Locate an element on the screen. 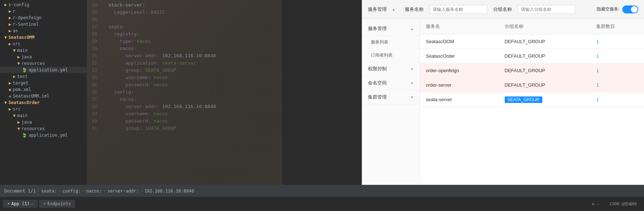 The width and height of the screenshot is (644, 211). sidebar-item-subscriber-list: 订阅者列表 is located at coordinates (391, 55).